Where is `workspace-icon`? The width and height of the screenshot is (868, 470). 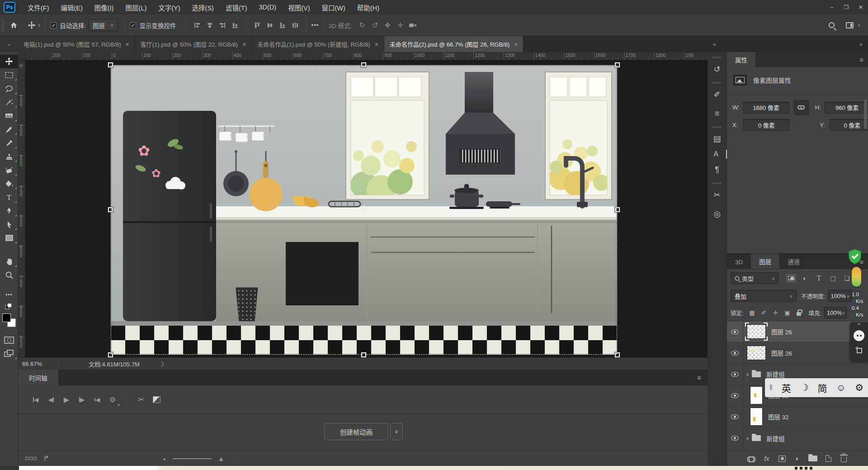 workspace-icon is located at coordinates (850, 25).